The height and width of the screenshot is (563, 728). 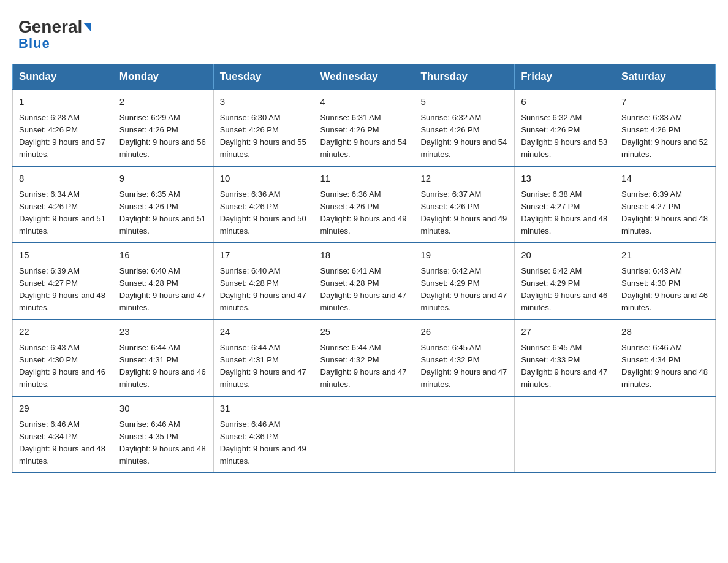 What do you see at coordinates (364, 205) in the screenshot?
I see `calendar-cell: 11Sunrise: 6:36 AMSunset: 4:26 PMDayligh…` at bounding box center [364, 205].